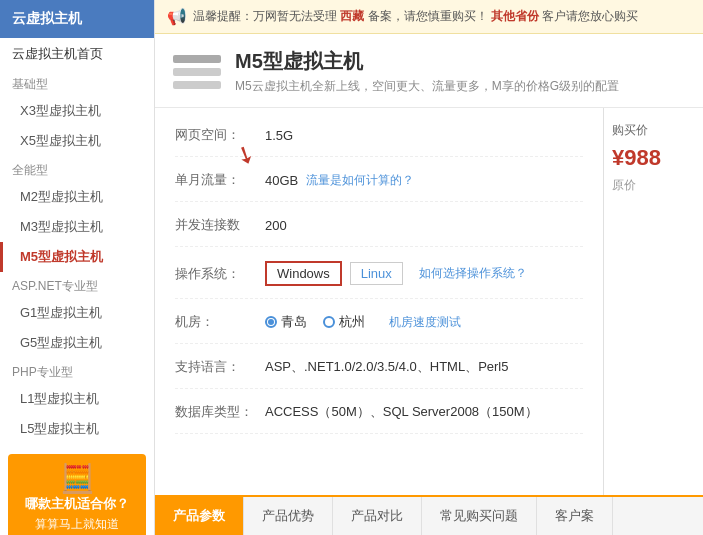  I want to click on datacenter-label: 机房：, so click(220, 322).